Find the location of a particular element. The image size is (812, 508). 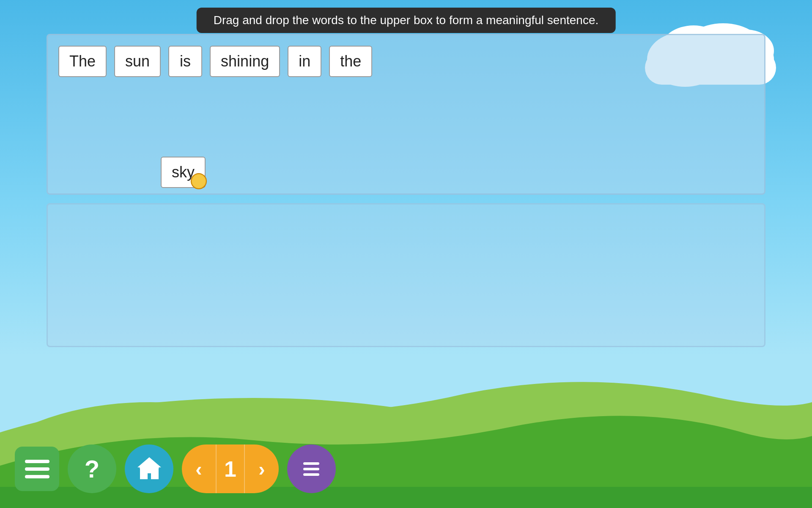

help-button: ? is located at coordinates (92, 469).